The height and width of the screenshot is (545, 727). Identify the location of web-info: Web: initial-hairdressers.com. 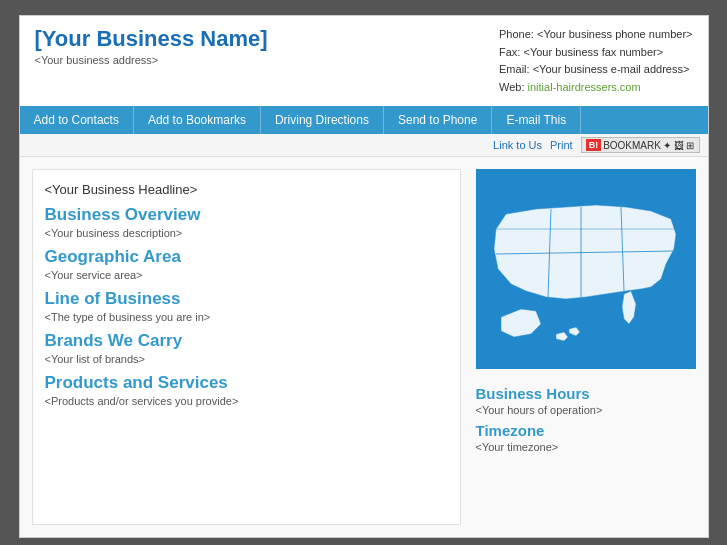
(596, 88).